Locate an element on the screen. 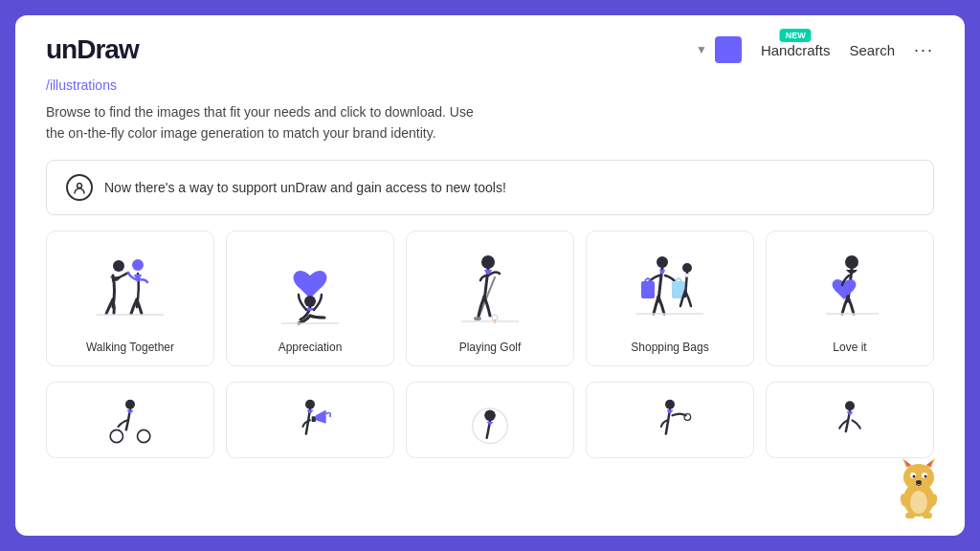 This screenshot has height=551, width=980. handcrafts-label: Handcrafts is located at coordinates (796, 50).